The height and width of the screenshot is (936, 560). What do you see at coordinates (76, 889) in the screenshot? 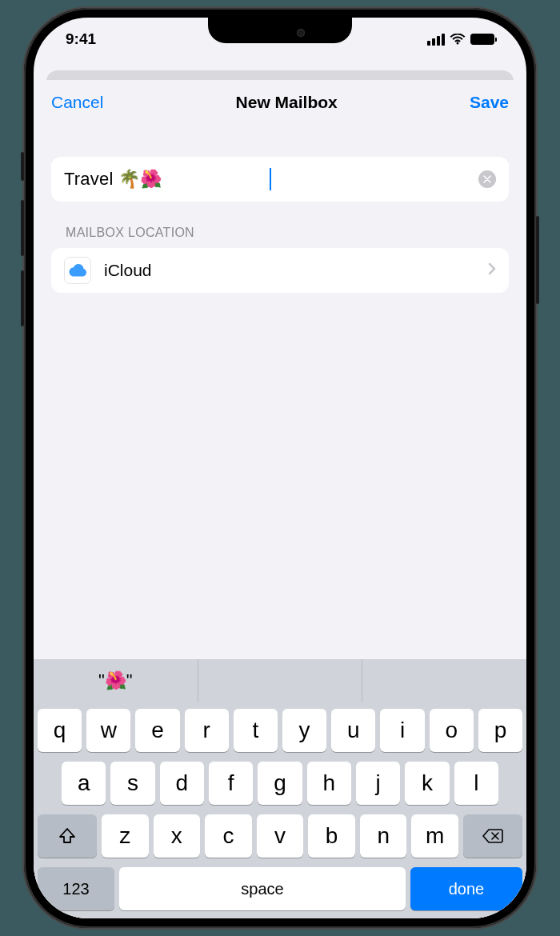
I see `key-numbers: 123` at bounding box center [76, 889].